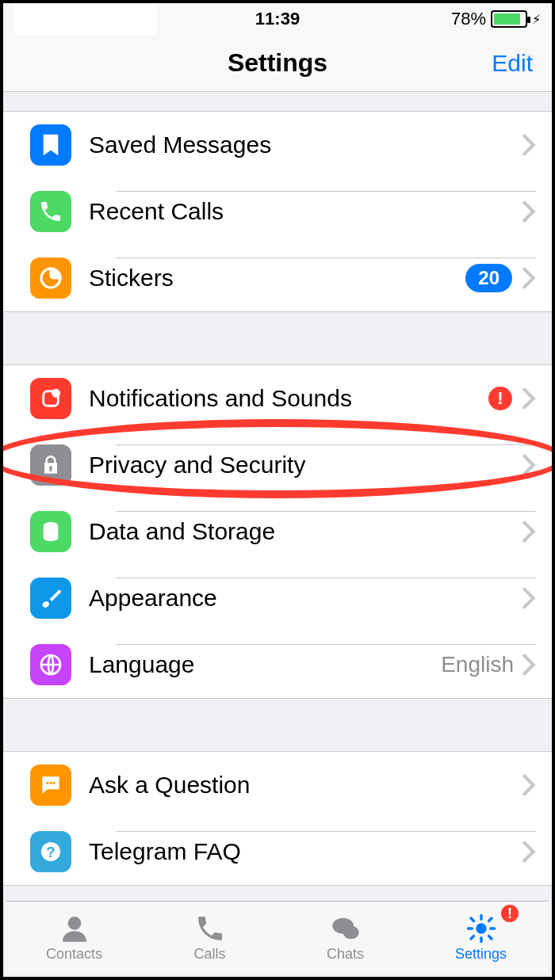 Image resolution: width=555 pixels, height=980 pixels. Describe the element at coordinates (278, 398) in the screenshot. I see `row-notifications: Notifications and Sounds !` at that location.